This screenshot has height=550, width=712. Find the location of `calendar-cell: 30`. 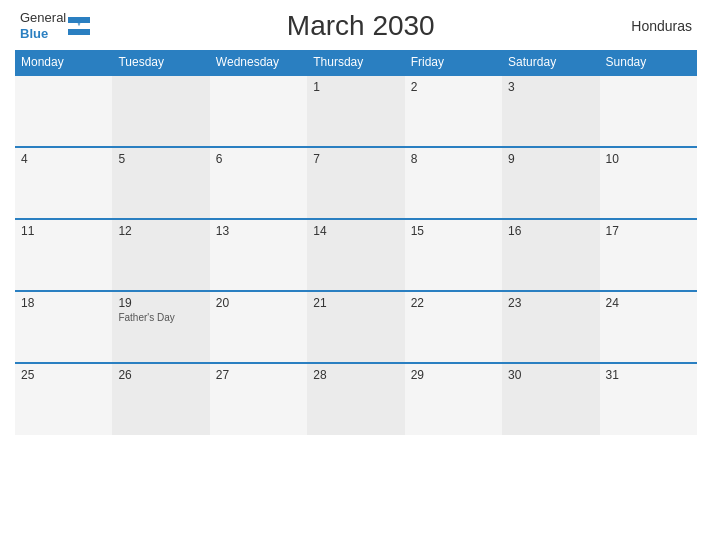

calendar-cell: 30 is located at coordinates (550, 399).